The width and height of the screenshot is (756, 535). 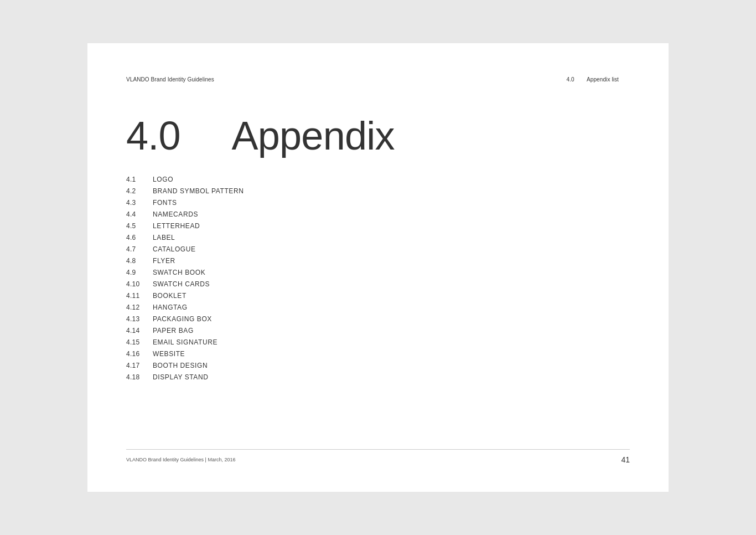 What do you see at coordinates (598, 80) in the screenshot?
I see `header-section-right: 4.0 Appendix list` at bounding box center [598, 80].